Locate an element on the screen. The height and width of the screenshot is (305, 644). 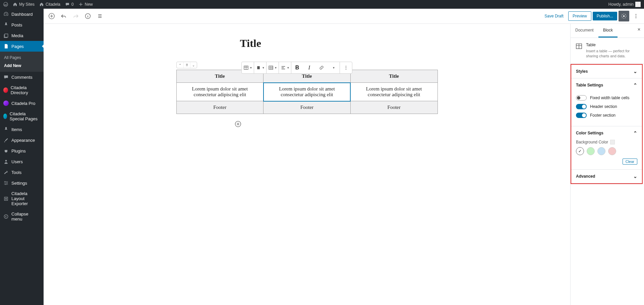
sidebar-item-comments: Comments is located at coordinates (22, 77).